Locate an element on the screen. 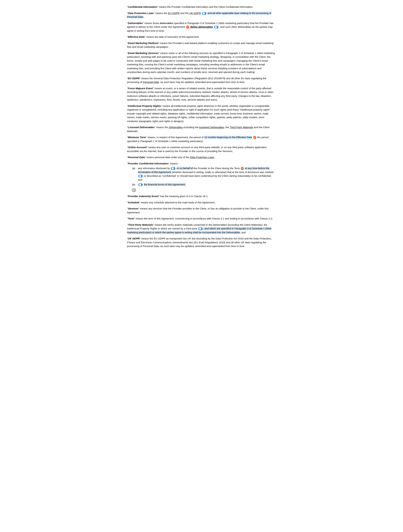 This screenshot has height=532, width=403. deliverables-link: deliverables is located at coordinates (166, 23).